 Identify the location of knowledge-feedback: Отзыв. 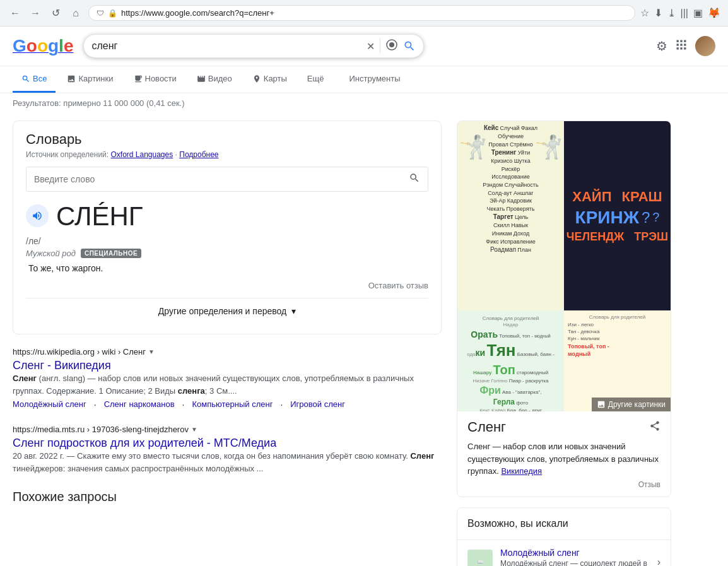
(564, 485).